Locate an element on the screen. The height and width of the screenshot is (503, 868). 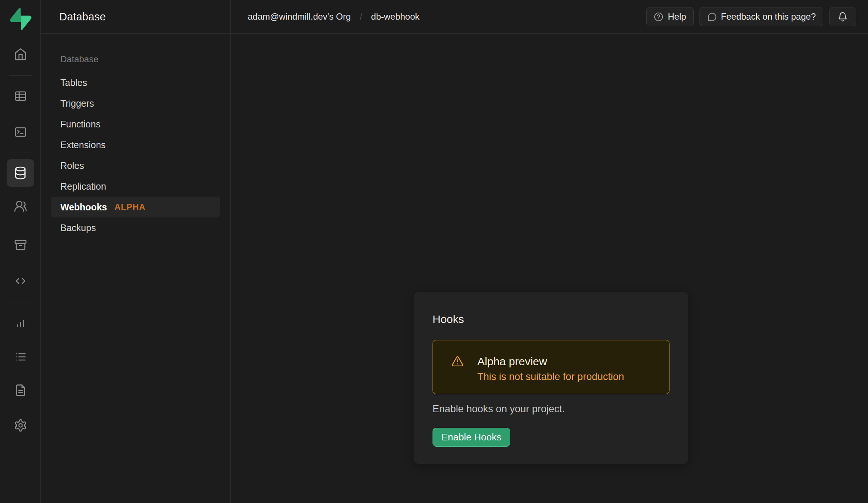
rail-item-settings is located at coordinates (20, 425).